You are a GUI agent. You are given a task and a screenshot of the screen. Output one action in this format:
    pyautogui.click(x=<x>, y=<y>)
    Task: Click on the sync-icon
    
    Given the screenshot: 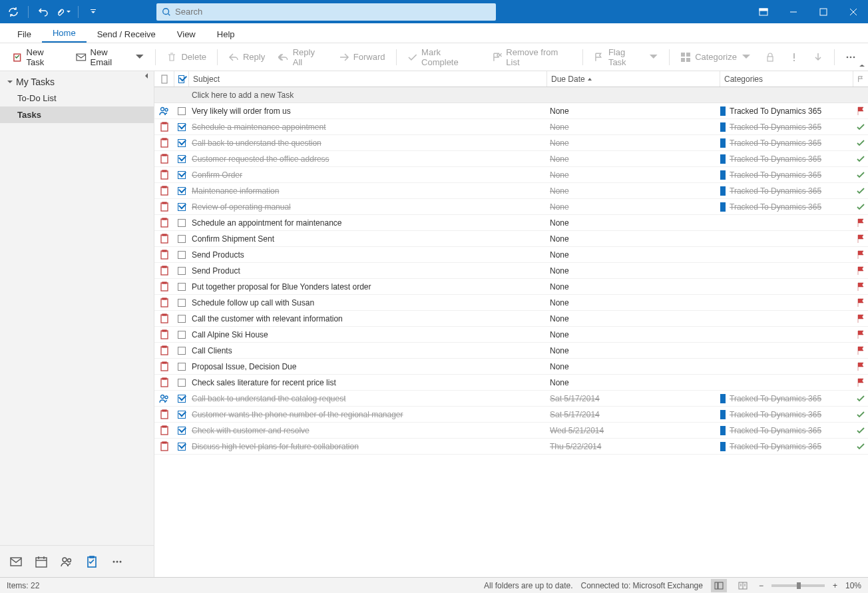 What is the action you would take?
    pyautogui.click(x=13, y=12)
    